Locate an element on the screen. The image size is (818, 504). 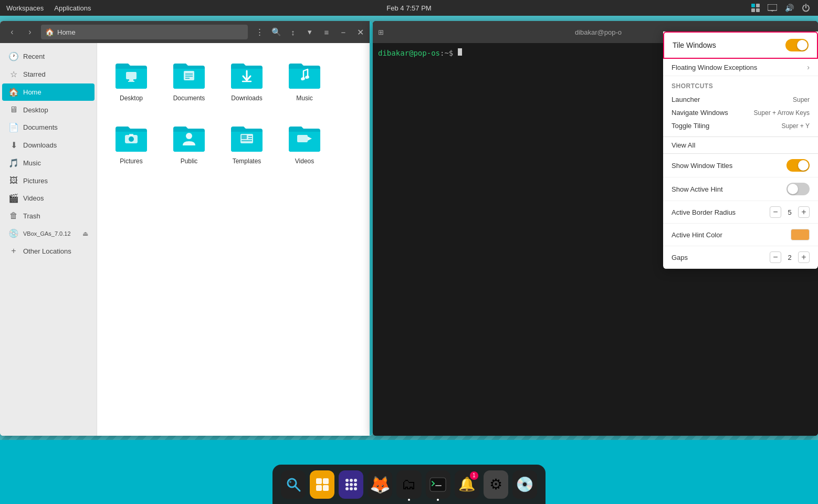
fm-search-button: 🔍 is located at coordinates (276, 32).